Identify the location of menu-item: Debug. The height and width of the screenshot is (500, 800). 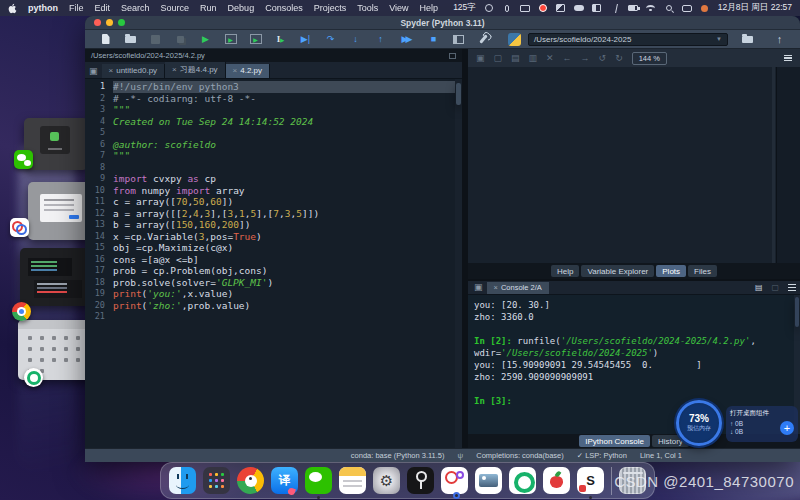
(242, 8).